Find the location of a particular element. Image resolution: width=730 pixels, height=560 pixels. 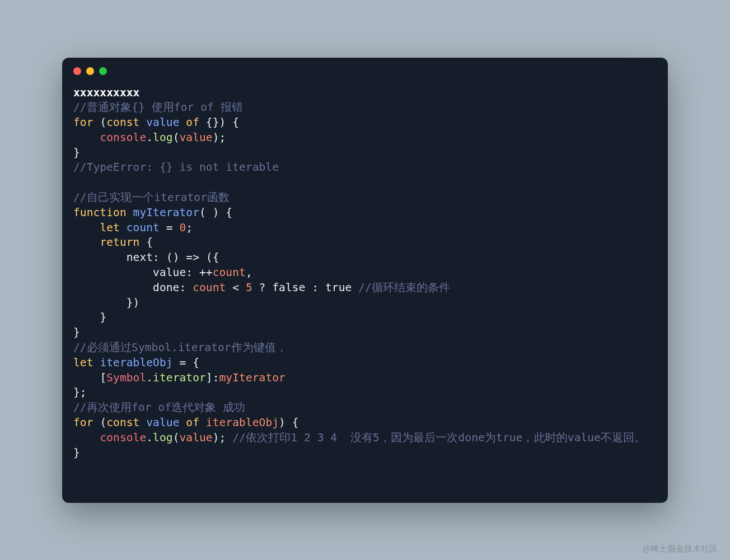

prop-next: next is located at coordinates (140, 258).